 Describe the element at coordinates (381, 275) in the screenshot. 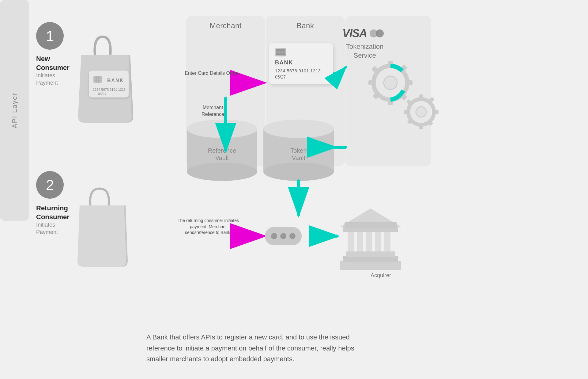

I see `acquirer-label: Acquirer` at that location.